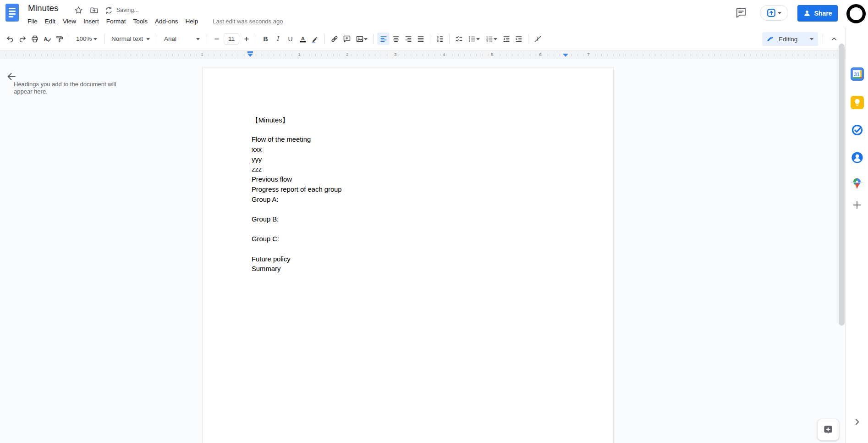 Image resolution: width=868 pixels, height=443 pixels. I want to click on google-tasks-icon, so click(857, 130).